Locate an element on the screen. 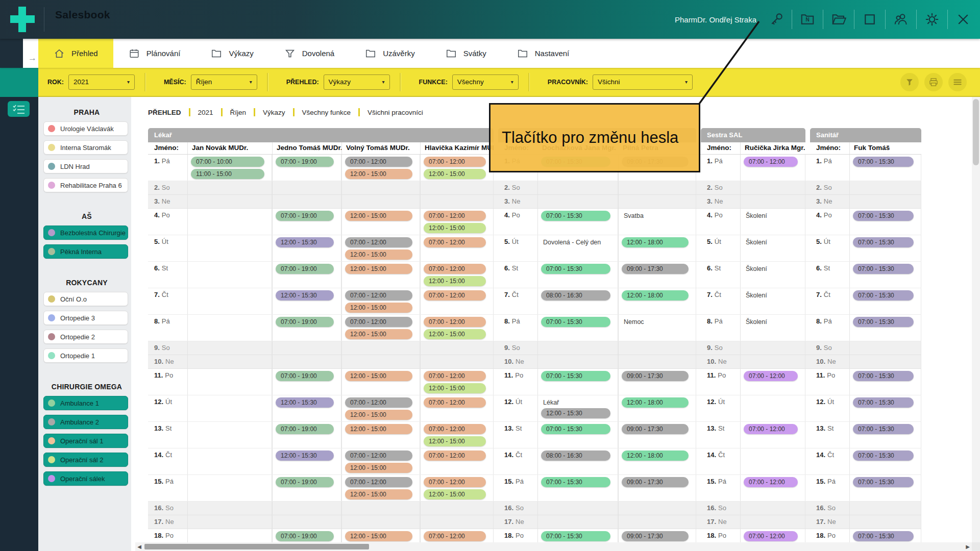 The width and height of the screenshot is (980, 551). filter-select-přehled: Výkazy▾ is located at coordinates (357, 82).